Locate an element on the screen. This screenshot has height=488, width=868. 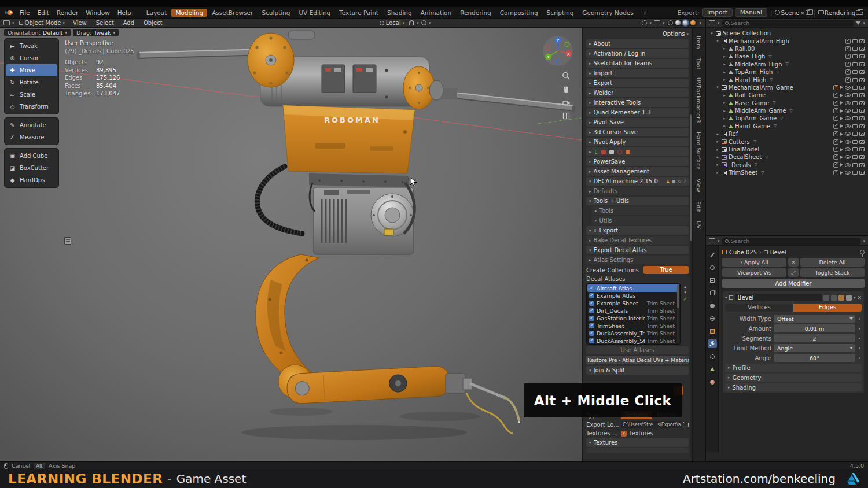
tab-animation: Animation is located at coordinates (436, 13).